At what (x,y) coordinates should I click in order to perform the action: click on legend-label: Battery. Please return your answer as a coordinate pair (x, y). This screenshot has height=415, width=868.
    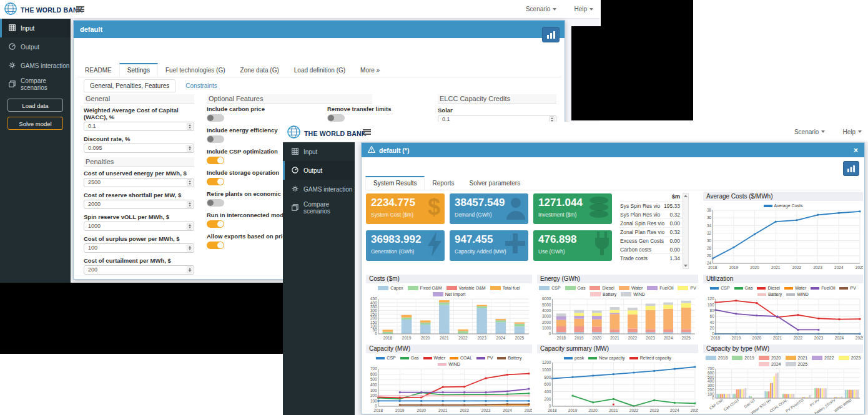
    Looking at the image, I should click on (515, 358).